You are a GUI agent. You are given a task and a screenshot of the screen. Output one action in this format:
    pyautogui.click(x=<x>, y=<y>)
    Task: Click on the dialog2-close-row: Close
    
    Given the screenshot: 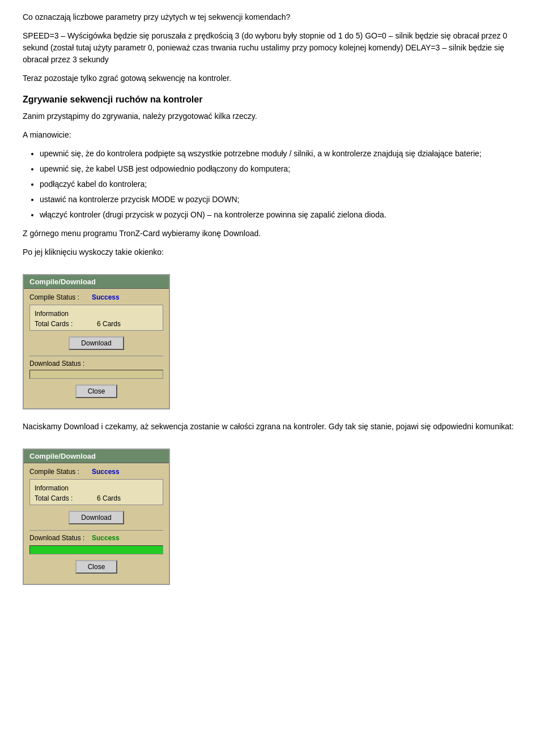 What is the action you would take?
    pyautogui.click(x=96, y=567)
    